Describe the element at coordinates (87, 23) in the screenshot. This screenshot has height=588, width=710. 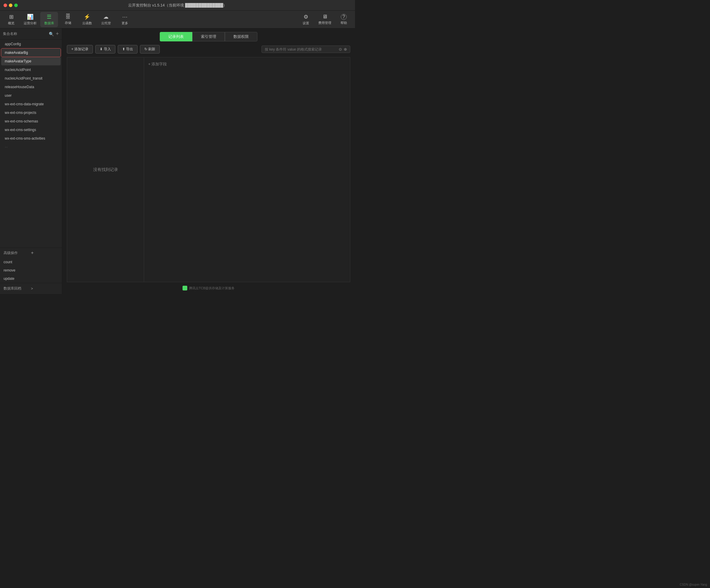
I see `functions-label: 云函数` at that location.